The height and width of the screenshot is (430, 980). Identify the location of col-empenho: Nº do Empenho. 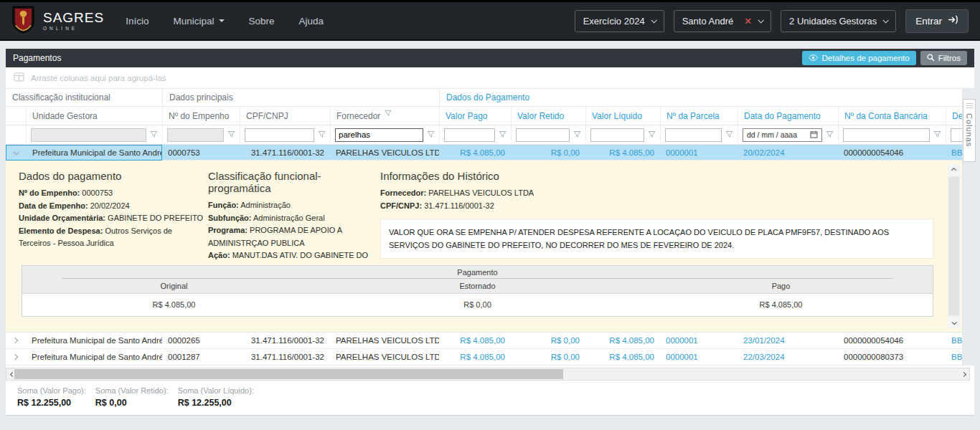
(201, 116).